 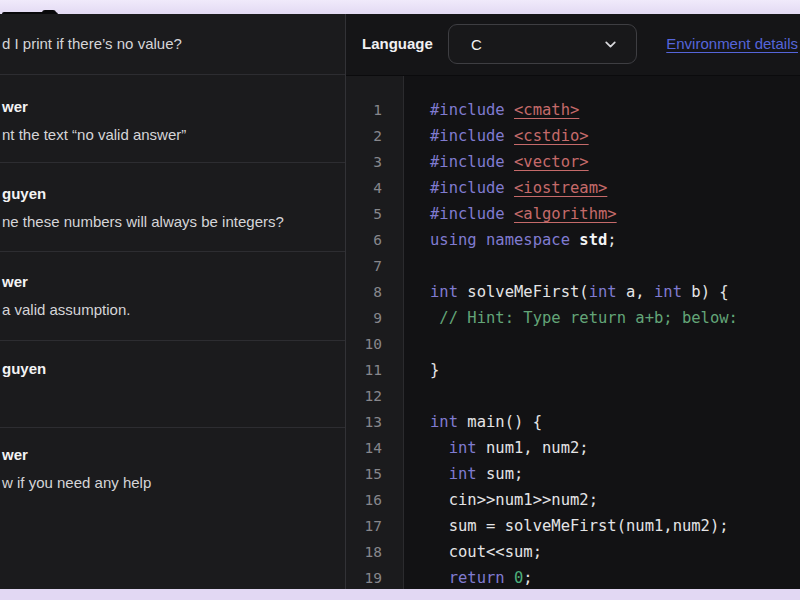 What do you see at coordinates (364, 136) in the screenshot?
I see `line-number: 2` at bounding box center [364, 136].